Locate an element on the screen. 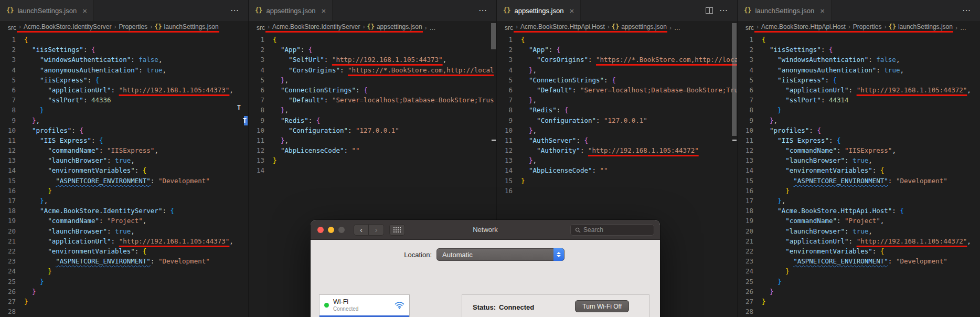 This screenshot has height=317, width=980. code-line: 21 "applicationUrl": "http://192.168.1.1… is located at coordinates (124, 241).